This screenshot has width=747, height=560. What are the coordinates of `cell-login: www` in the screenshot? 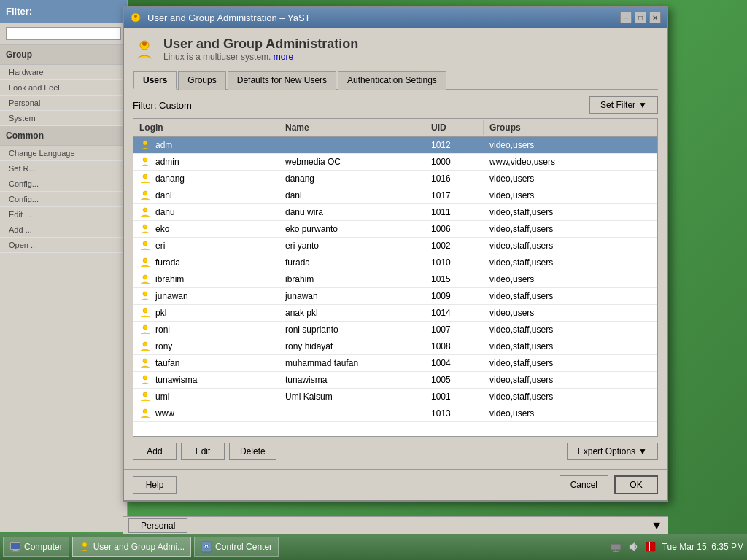 It's located at (206, 413).